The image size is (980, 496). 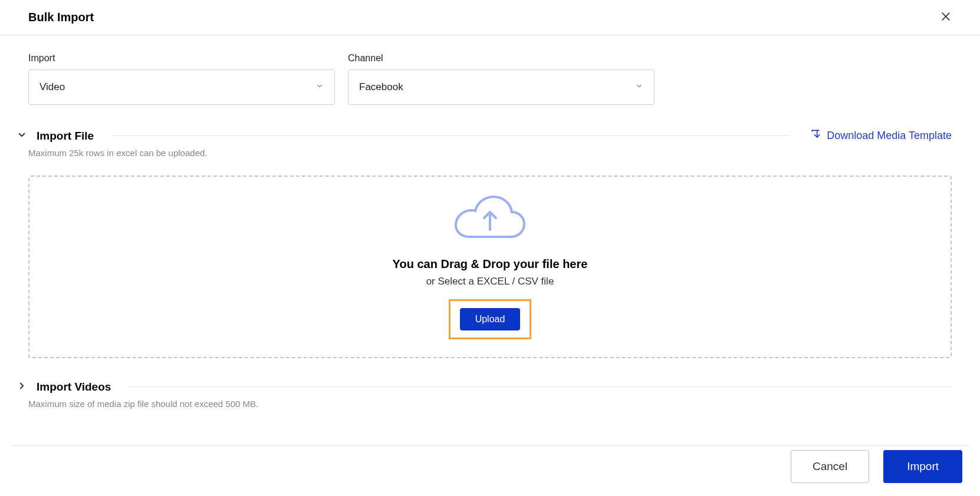 I want to click on import-select-value: Video, so click(x=52, y=87).